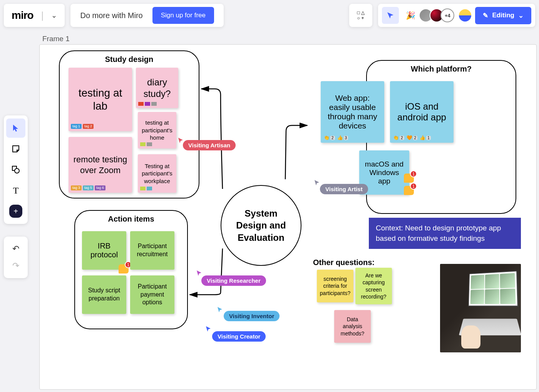 This screenshot has width=539, height=392. I want to click on other-questions-heading: Other questions:, so click(344, 262).